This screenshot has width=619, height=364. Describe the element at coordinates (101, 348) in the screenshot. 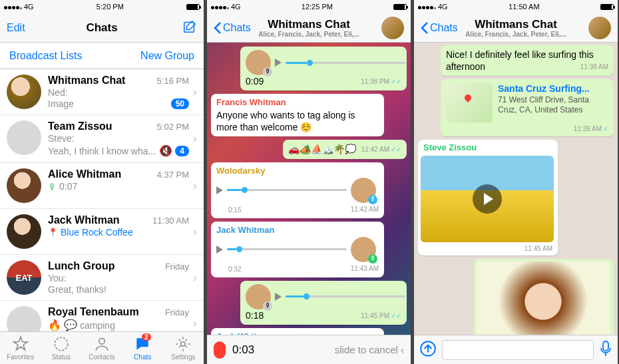

I see `tab-contacts: Contacts` at that location.